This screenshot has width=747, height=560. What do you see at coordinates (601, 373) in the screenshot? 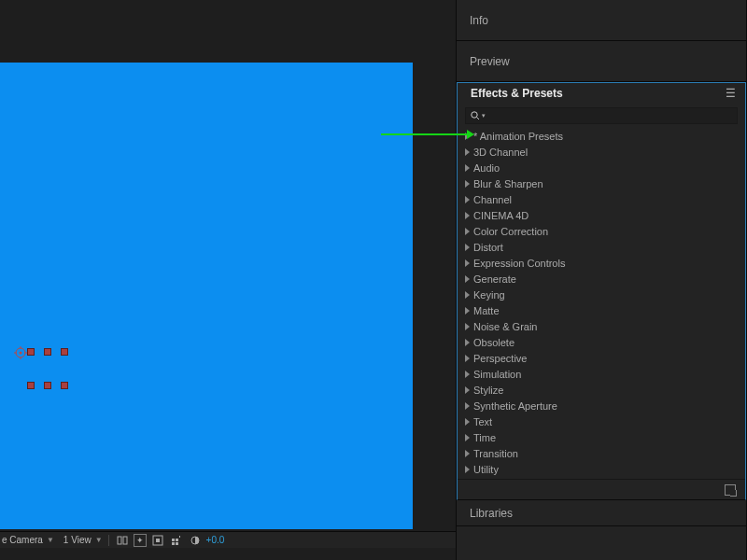
I see `effects-category-simulation: Simulation` at bounding box center [601, 373].